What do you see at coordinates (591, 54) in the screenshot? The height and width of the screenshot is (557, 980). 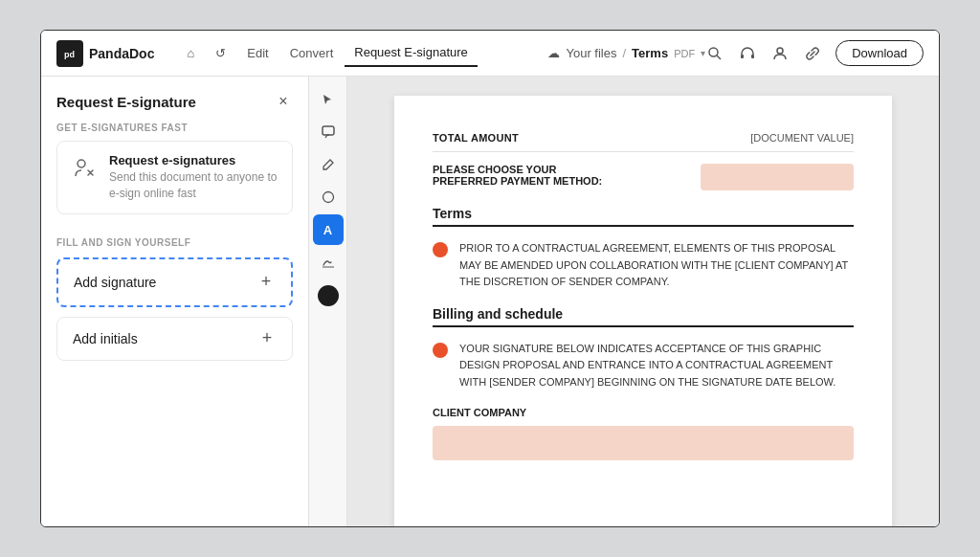 I see `breadcrumb-files: Your files` at bounding box center [591, 54].